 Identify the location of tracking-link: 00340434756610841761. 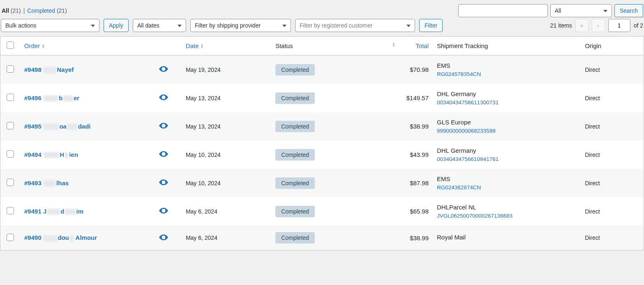
(468, 159).